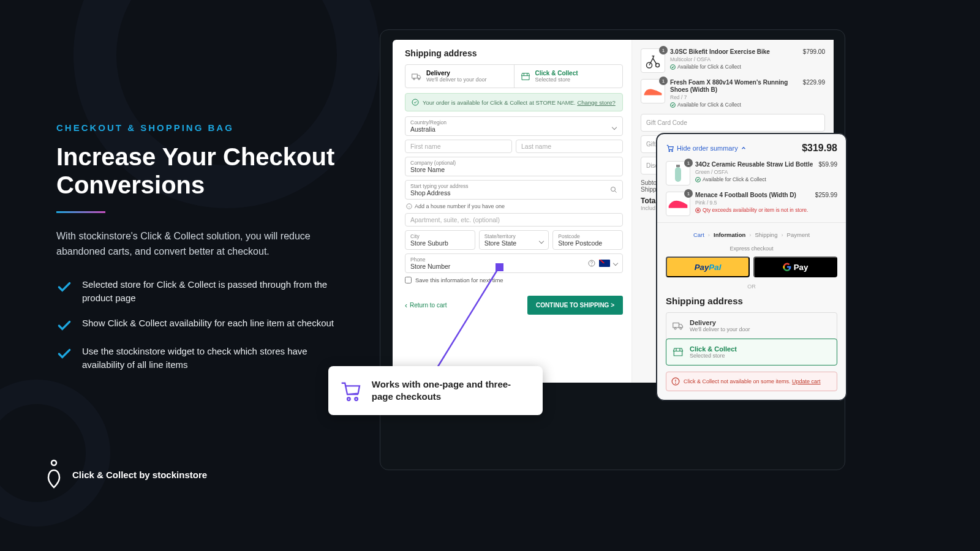 The width and height of the screenshot is (980, 551). Describe the element at coordinates (457, 73) in the screenshot. I see `method-label: Delivery` at that location.